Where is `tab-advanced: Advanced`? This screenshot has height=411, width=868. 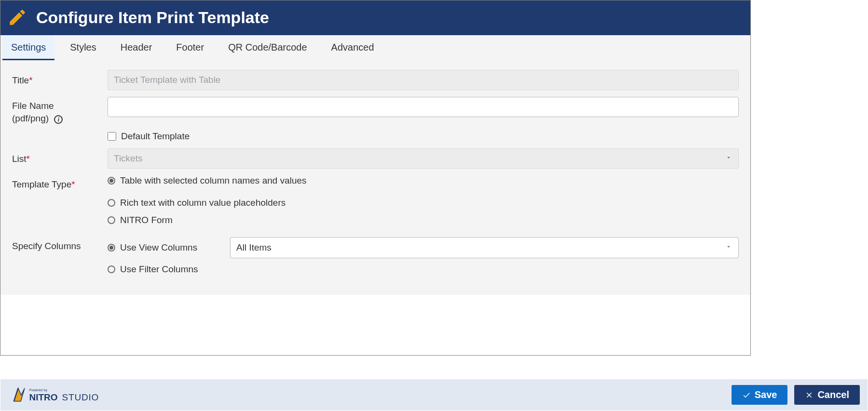
tab-advanced: Advanced is located at coordinates (353, 48).